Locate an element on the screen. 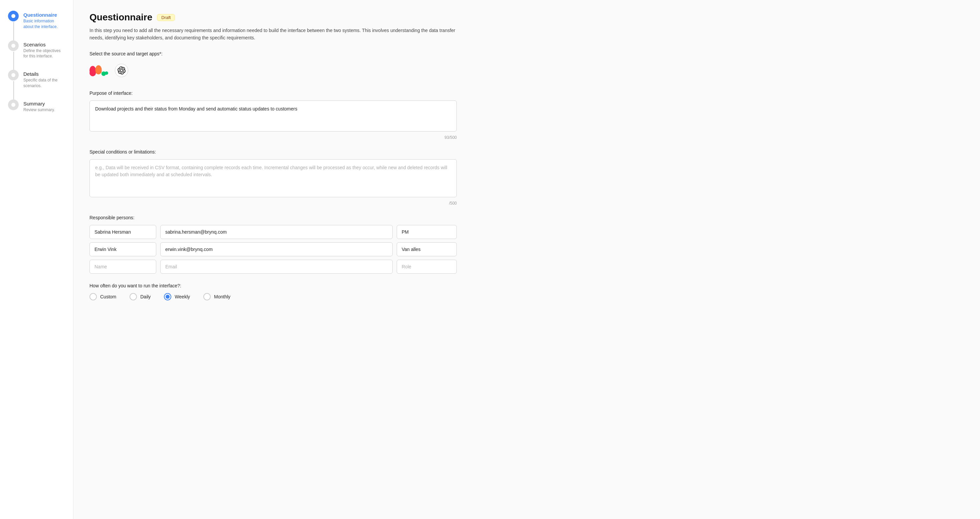  radio-daily: Daily is located at coordinates (140, 297).